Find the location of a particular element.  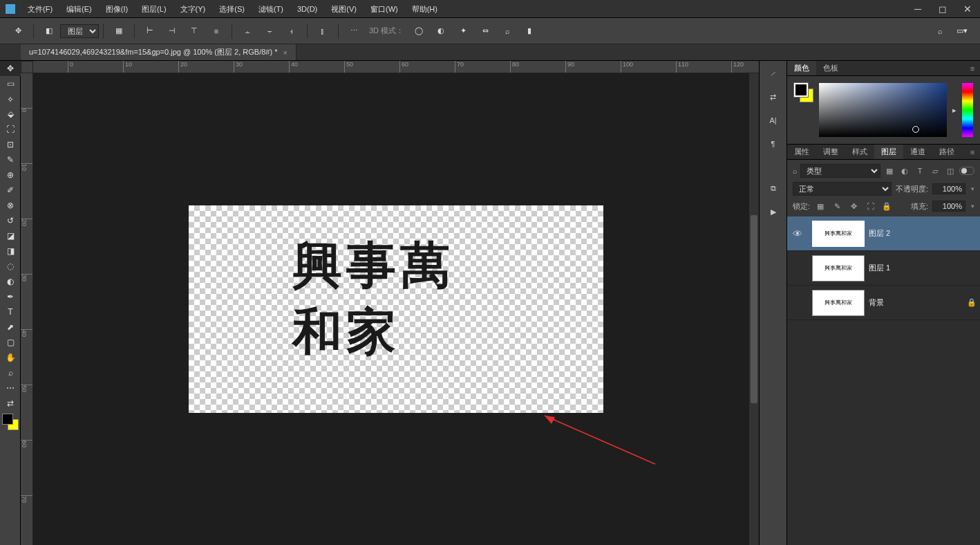

align-middle-icon: ⫟ is located at coordinates (270, 31).